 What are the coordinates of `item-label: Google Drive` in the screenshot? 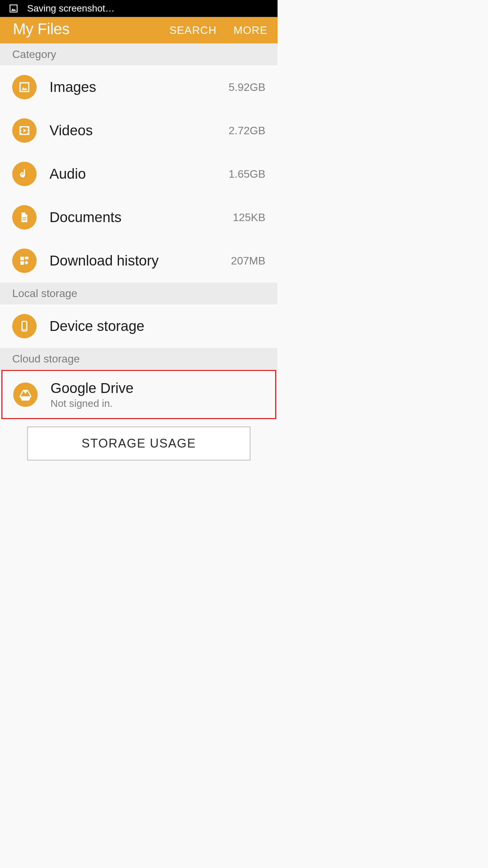 It's located at (157, 388).